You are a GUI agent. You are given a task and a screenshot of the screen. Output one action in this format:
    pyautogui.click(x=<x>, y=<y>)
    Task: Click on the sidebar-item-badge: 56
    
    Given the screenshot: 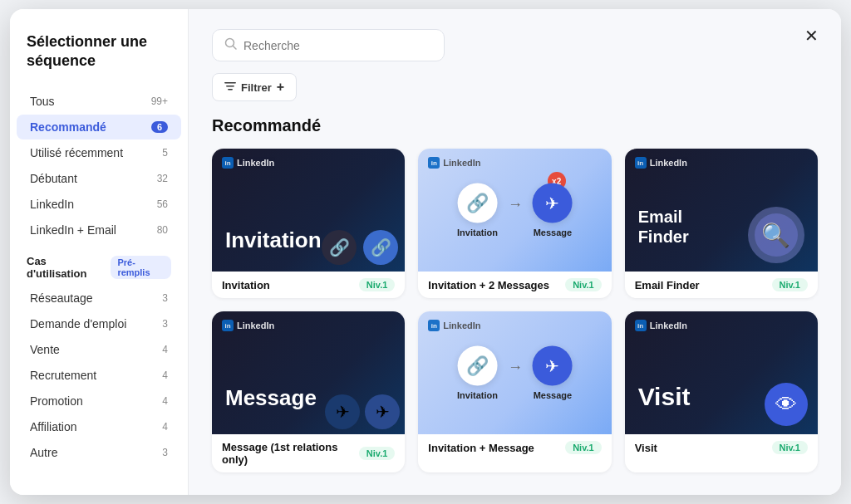 What is the action you would take?
    pyautogui.click(x=163, y=204)
    